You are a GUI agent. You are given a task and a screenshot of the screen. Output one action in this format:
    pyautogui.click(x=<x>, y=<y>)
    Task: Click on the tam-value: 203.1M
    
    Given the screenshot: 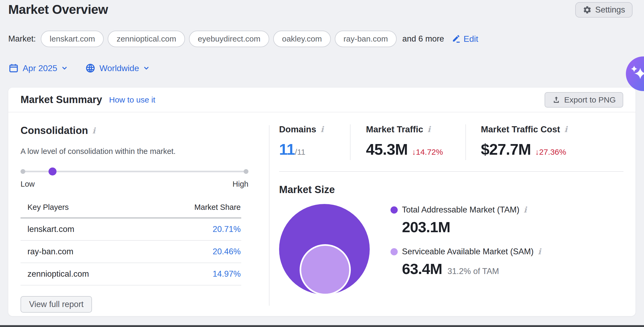 What is the action you would take?
    pyautogui.click(x=426, y=227)
    